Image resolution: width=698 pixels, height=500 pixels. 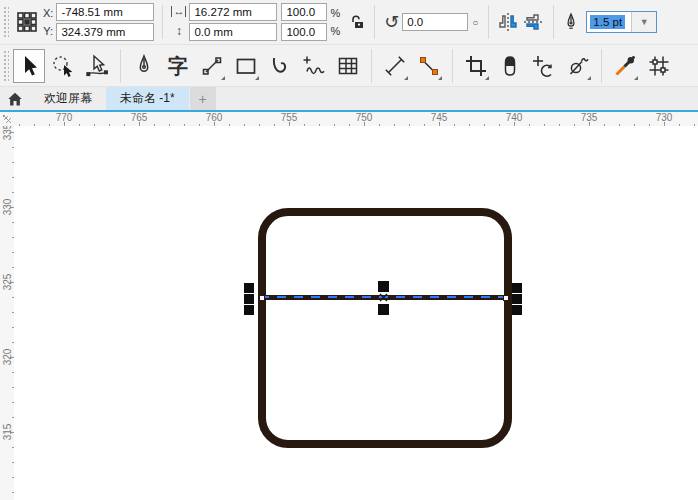 What do you see at coordinates (249, 310) in the screenshot?
I see `selection-handle-bottom-left` at bounding box center [249, 310].